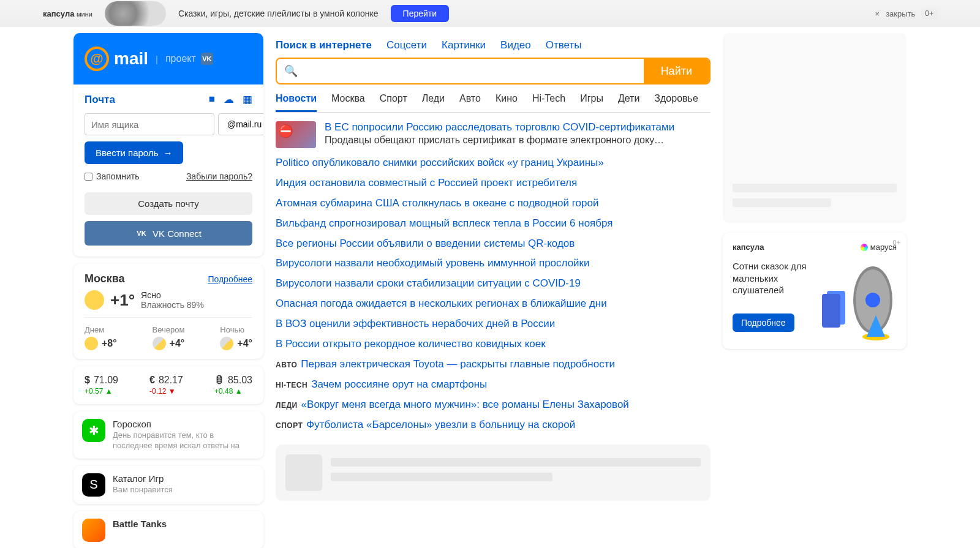  What do you see at coordinates (278, 13) in the screenshot?
I see `banner-text: Сказки, игры, детские плейлисты в умной …` at bounding box center [278, 13].